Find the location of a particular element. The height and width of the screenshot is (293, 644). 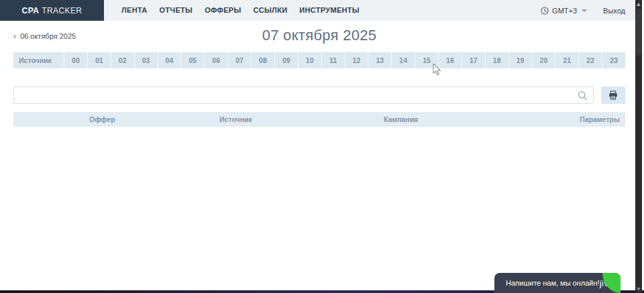

main-menu: ЛЕНТА ОТЧЕТЫ ОФФЕРЫ ССЫЛКИ ИНСТРУМЕНТЫ is located at coordinates (240, 11).